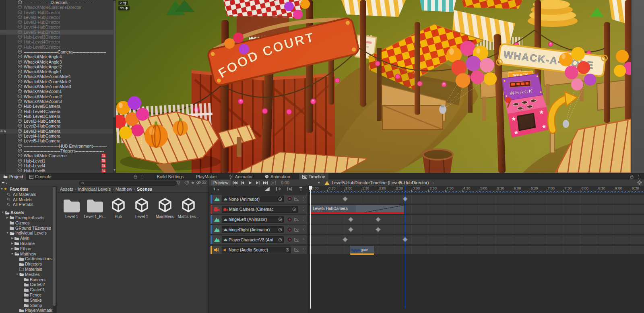  What do you see at coordinates (273, 183) in the screenshot?
I see `play-range-button` at bounding box center [273, 183].